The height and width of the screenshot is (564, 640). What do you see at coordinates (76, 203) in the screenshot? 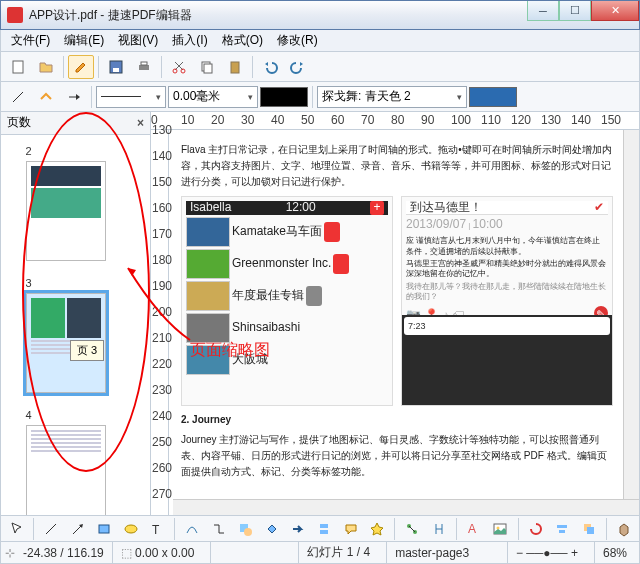
I see `page-thumb: 2` at bounding box center [76, 203].